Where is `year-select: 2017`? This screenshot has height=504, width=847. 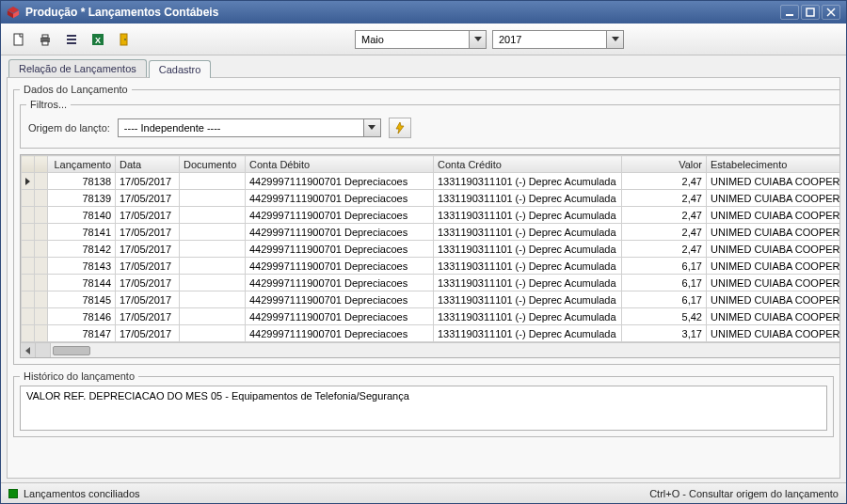 year-select: 2017 is located at coordinates (558, 39).